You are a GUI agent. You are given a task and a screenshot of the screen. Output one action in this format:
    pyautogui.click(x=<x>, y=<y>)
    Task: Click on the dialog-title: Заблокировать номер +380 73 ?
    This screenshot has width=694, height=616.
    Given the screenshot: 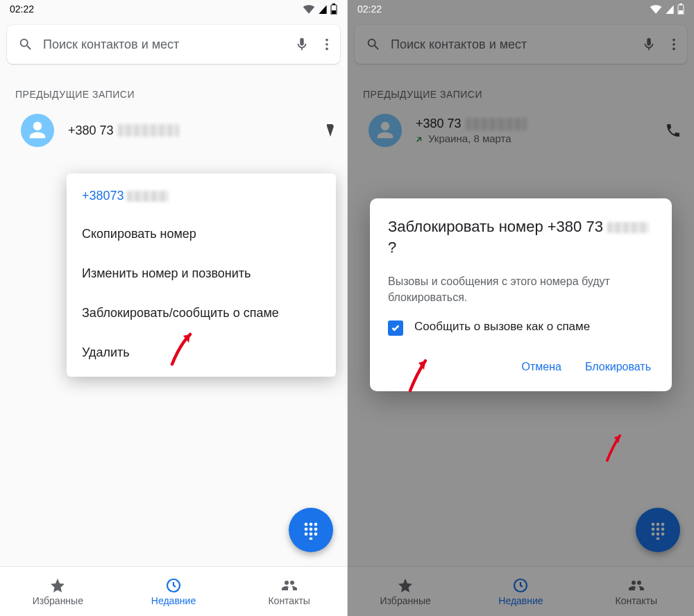 What is the action you would take?
    pyautogui.click(x=520, y=237)
    